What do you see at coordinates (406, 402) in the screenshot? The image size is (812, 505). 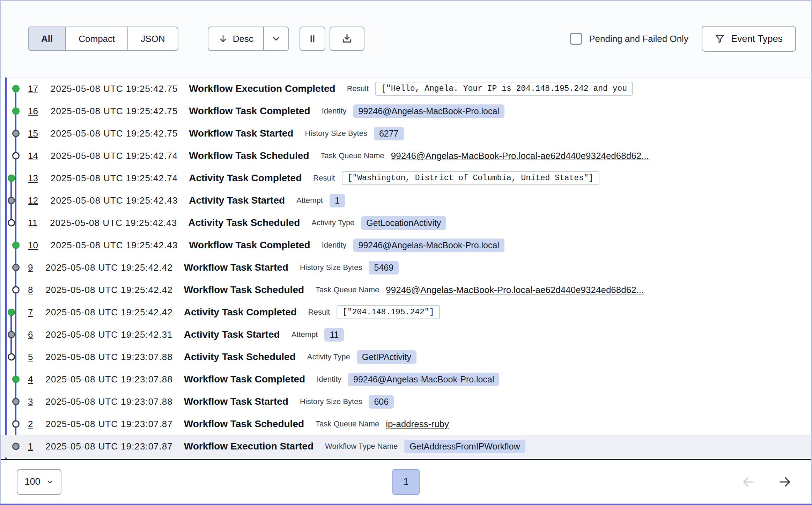 I see `event-row: 3 2025-05-08 UTC 19:23:07.88 Workflow Ta…` at bounding box center [406, 402].